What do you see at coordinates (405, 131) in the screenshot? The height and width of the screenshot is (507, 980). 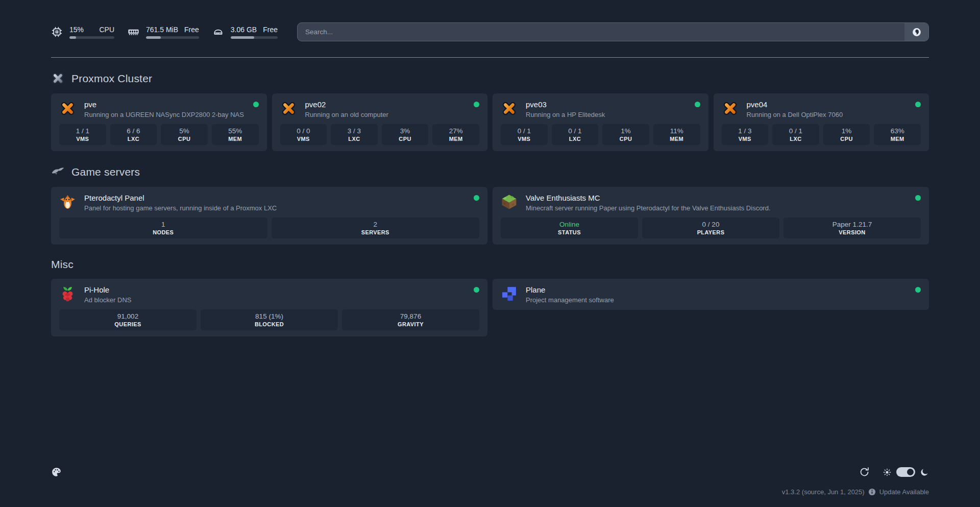 I see `stat-value: 3%` at bounding box center [405, 131].